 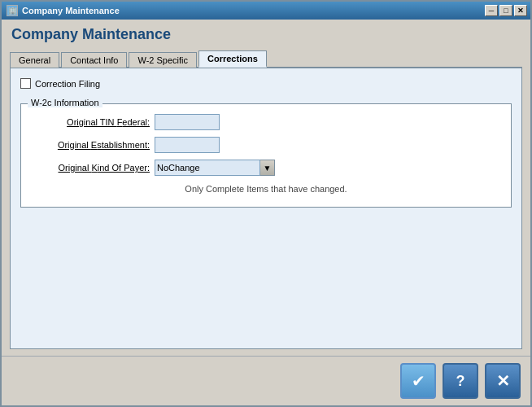 I want to click on restore-button: □, so click(x=506, y=11).